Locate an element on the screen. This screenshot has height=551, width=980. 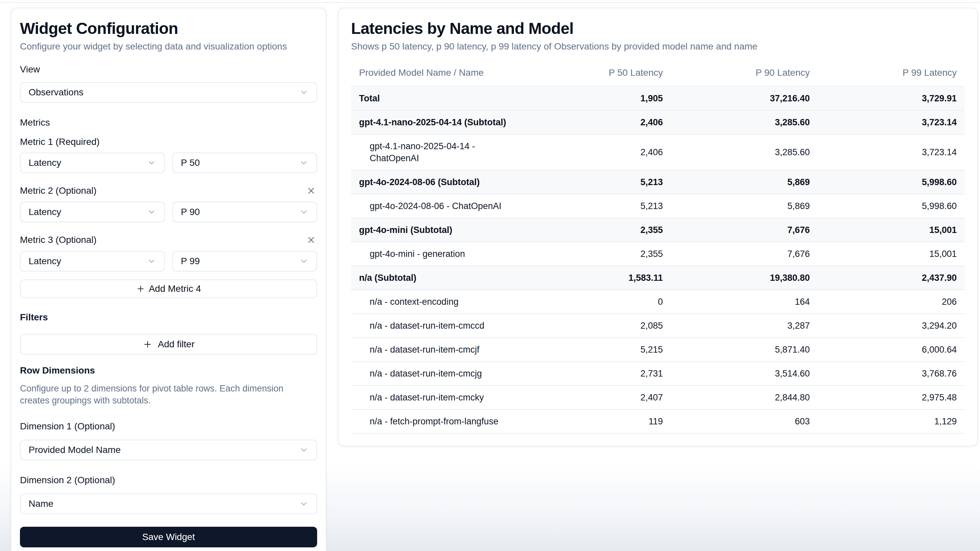
p50-cell: 2,731 is located at coordinates (597, 373).